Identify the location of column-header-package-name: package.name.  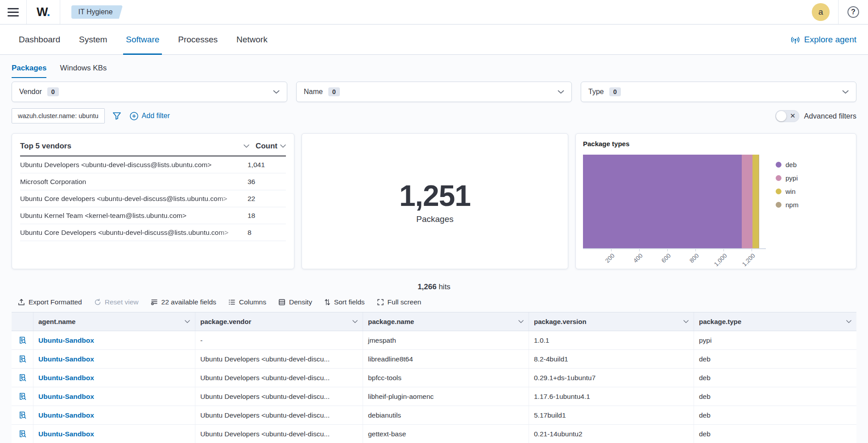
(446, 322).